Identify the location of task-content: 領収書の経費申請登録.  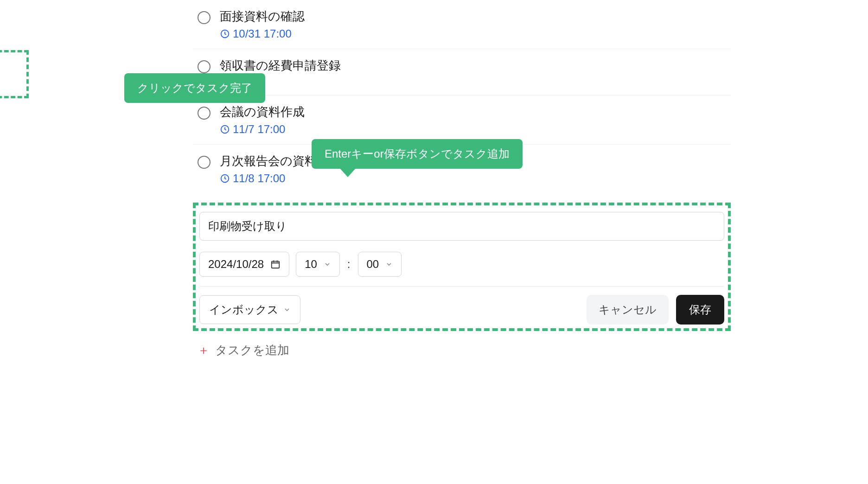
(475, 72).